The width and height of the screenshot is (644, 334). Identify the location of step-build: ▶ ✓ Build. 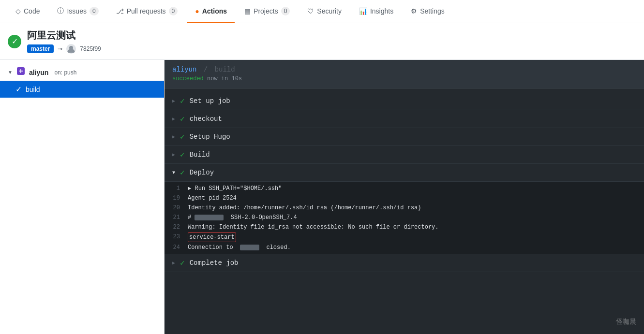
(404, 155).